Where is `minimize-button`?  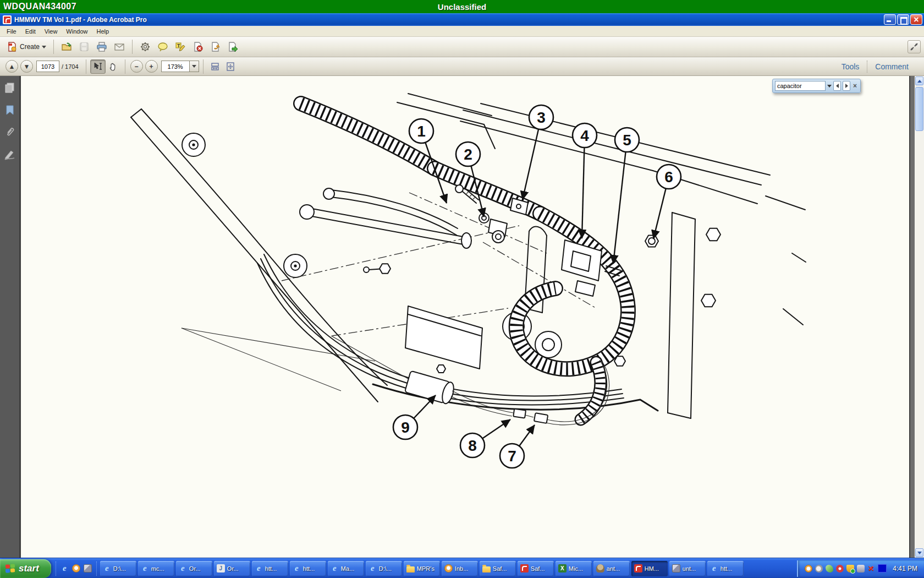 minimize-button is located at coordinates (890, 20).